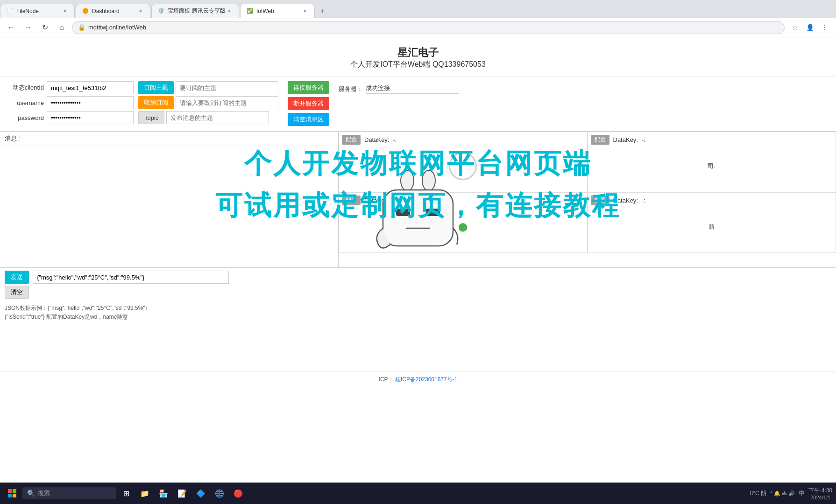  What do you see at coordinates (218, 118) in the screenshot?
I see `publish-topic-input` at bounding box center [218, 118].